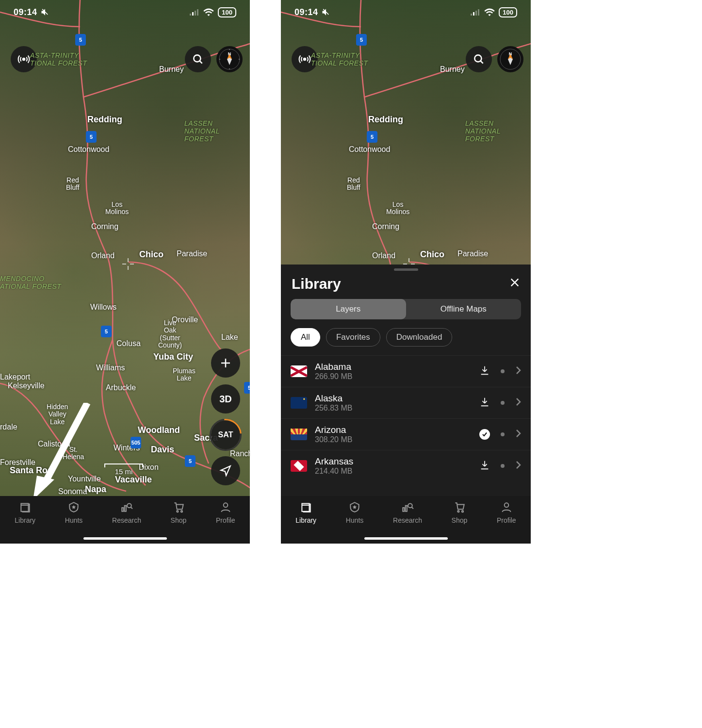  What do you see at coordinates (15, 377) in the screenshot?
I see `city-label: Lakeport` at bounding box center [15, 377].